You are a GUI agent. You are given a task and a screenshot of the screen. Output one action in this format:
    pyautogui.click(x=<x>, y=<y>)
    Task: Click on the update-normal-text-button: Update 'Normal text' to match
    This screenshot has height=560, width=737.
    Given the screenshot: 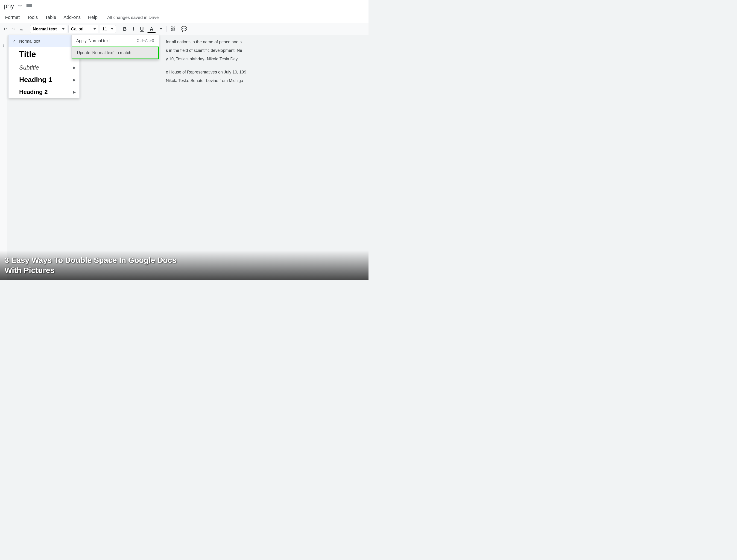 What is the action you would take?
    pyautogui.click(x=115, y=53)
    